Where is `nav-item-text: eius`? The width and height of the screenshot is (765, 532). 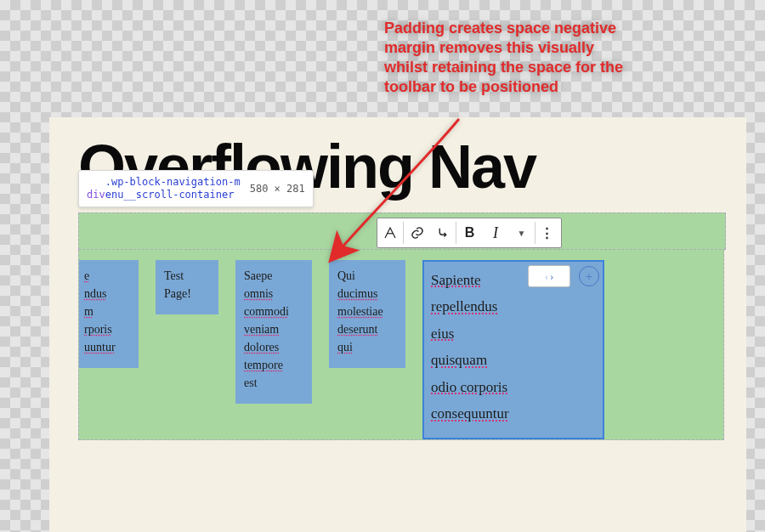 nav-item-text: eius is located at coordinates (513, 333).